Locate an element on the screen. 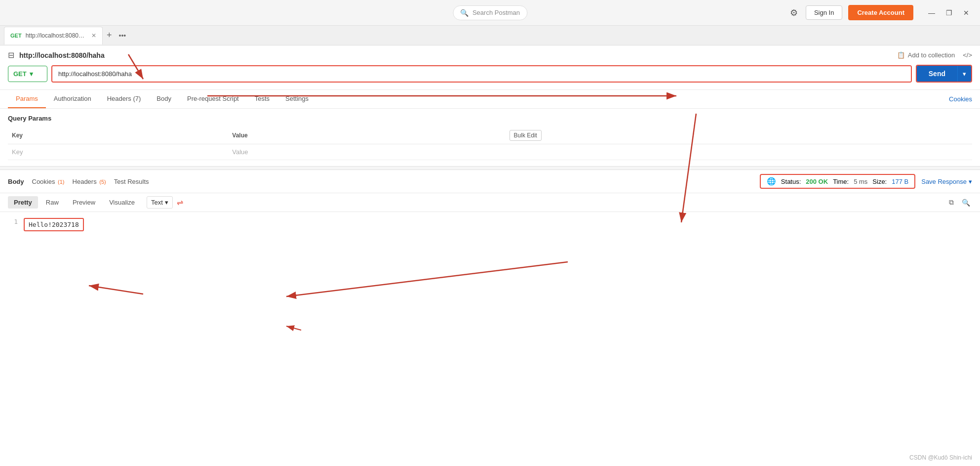 The image size is (980, 466). tab-params: Params is located at coordinates (27, 99).